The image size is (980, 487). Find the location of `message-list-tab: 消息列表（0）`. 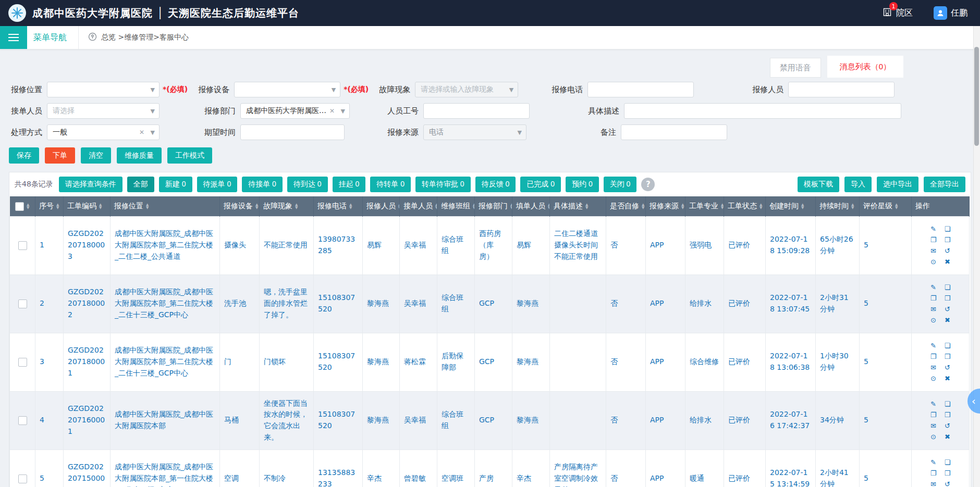

message-list-tab: 消息列表（0） is located at coordinates (865, 67).